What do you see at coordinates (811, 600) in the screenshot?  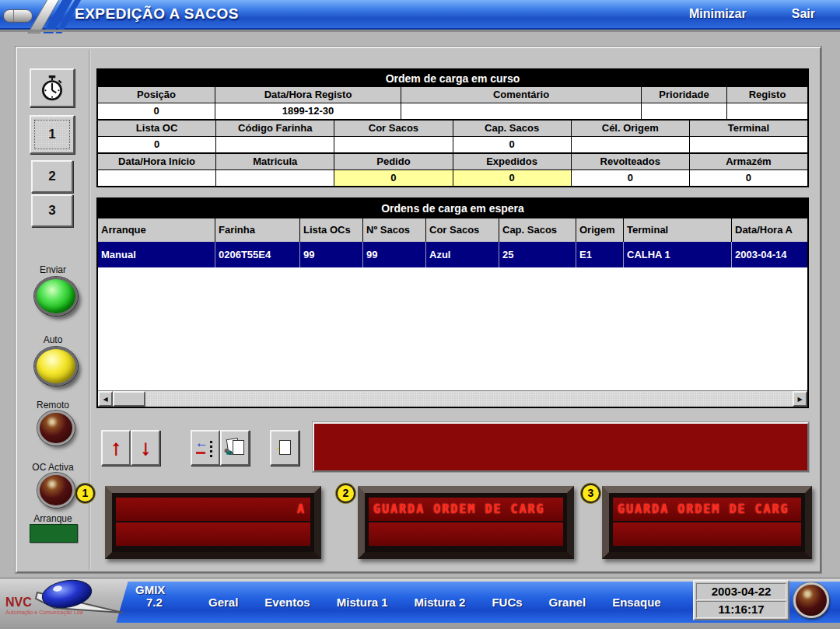 I see `status-indicator-light` at bounding box center [811, 600].